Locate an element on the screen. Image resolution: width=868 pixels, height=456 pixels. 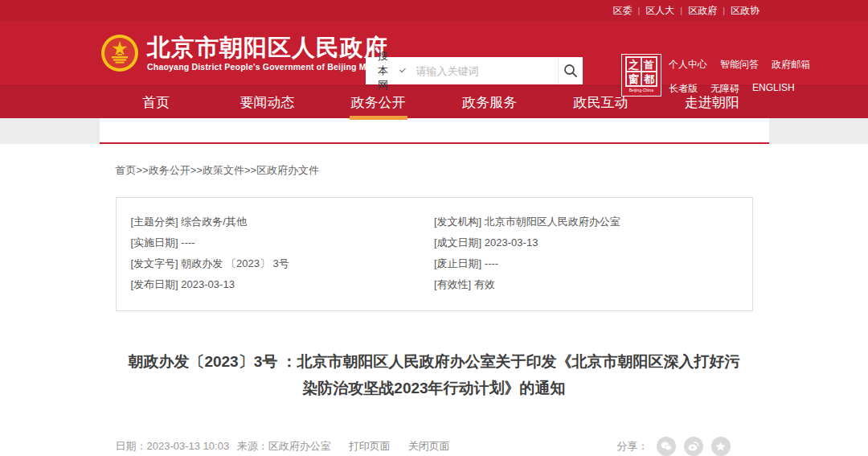
sub-header-strip is located at coordinates (434, 131).